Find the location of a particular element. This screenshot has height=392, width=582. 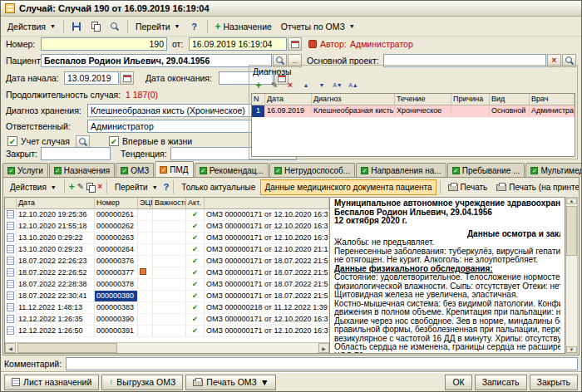

omz-print-button: Печать ОМЗ ▼ is located at coordinates (231, 382).